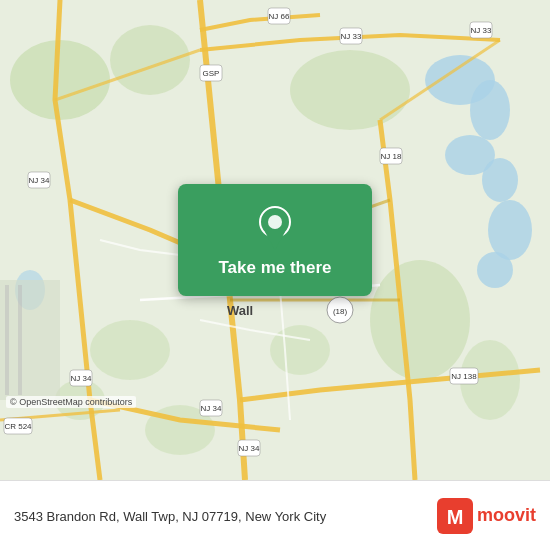 Image resolution: width=550 pixels, height=550 pixels. Describe the element at coordinates (274, 240) in the screenshot. I see `take-me-there-button: Take me there` at that location.